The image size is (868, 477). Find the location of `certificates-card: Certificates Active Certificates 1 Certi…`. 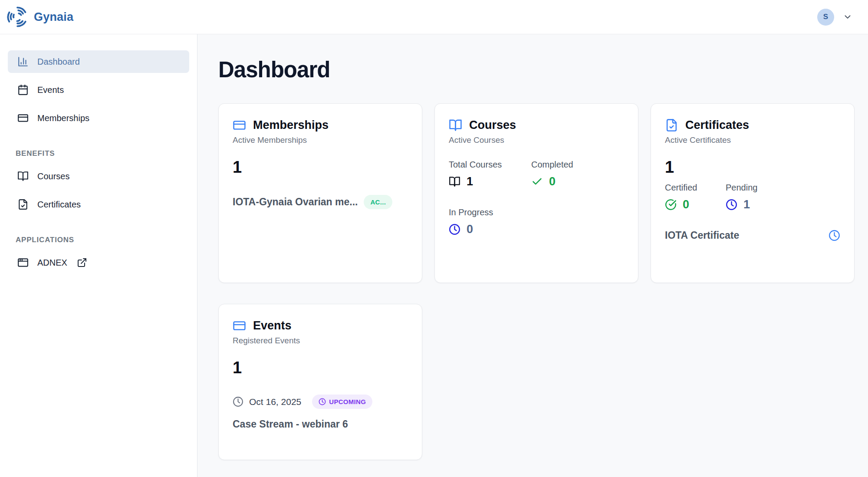

certificates-card: Certificates Active Certificates 1 Certi… is located at coordinates (753, 193).